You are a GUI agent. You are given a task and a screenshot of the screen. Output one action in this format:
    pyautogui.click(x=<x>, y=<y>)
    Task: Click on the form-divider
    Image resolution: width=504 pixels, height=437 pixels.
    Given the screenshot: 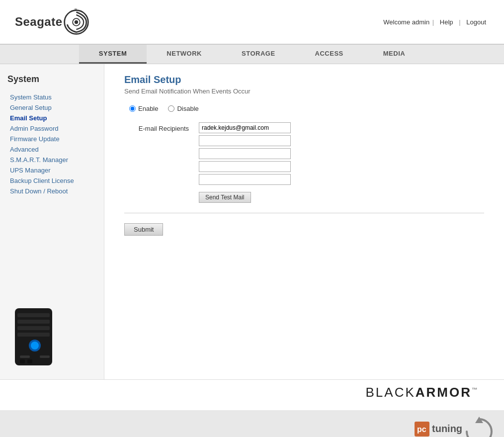 What is the action you would take?
    pyautogui.click(x=304, y=213)
    